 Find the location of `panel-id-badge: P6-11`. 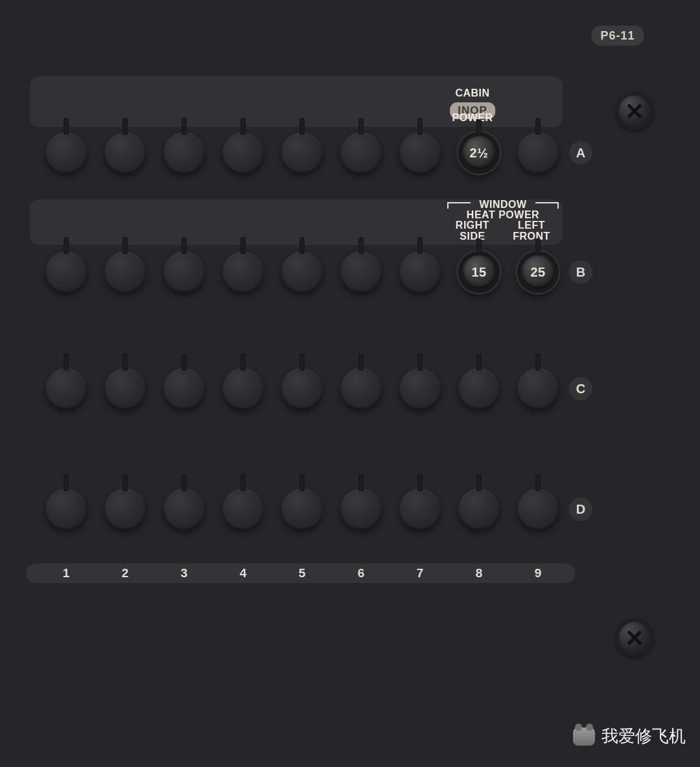

panel-id-badge: P6-11 is located at coordinates (617, 36).